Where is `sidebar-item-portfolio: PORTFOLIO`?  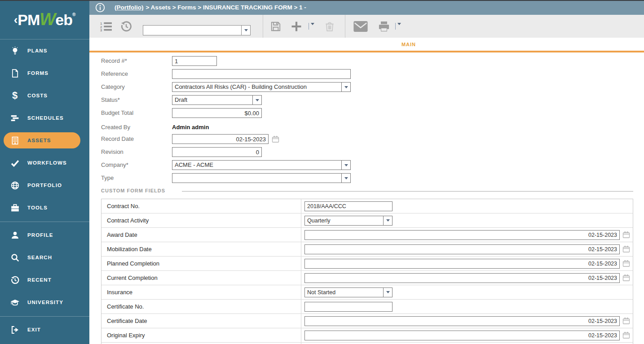 sidebar-item-portfolio: PORTFOLIO is located at coordinates (42, 185).